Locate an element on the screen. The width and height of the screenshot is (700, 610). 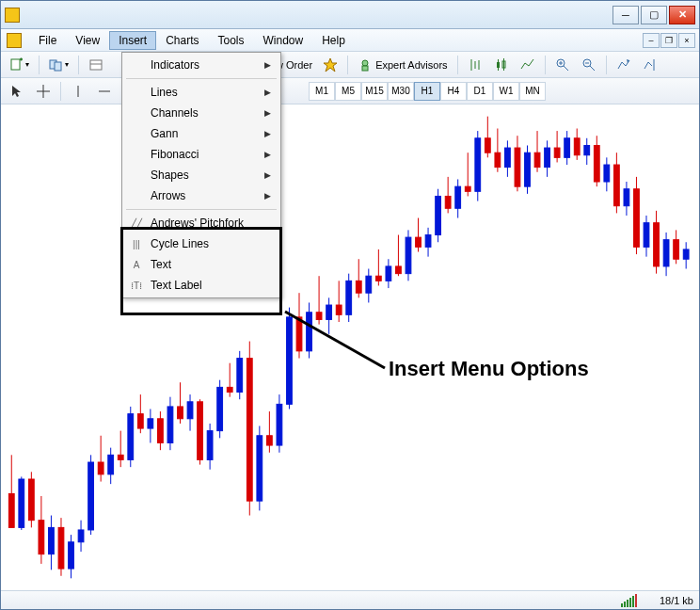
crosshair-button is located at coordinates (43, 91).